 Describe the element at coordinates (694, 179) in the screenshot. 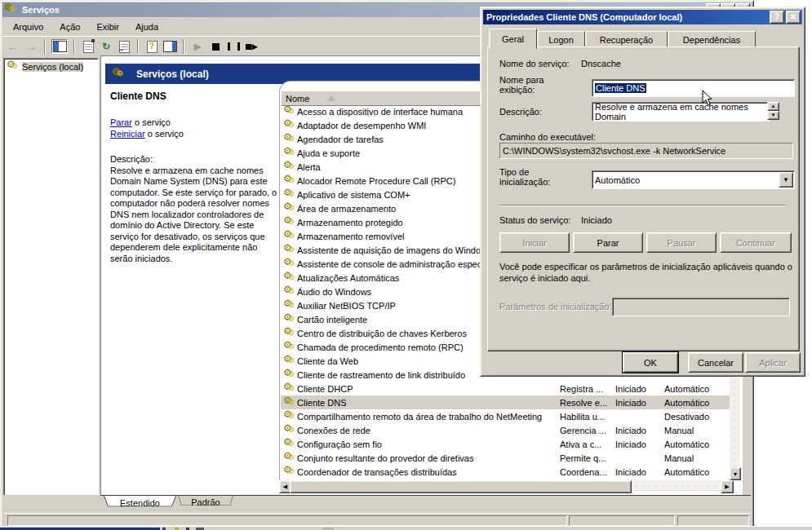

I see `startup-type-combo: Automático ▼` at that location.